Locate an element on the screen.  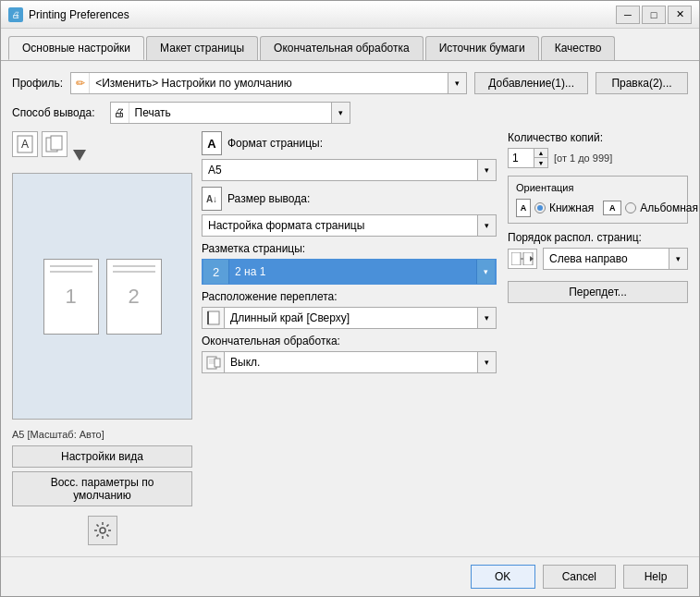
page-format-select: A5 ▾ is located at coordinates (350, 170).